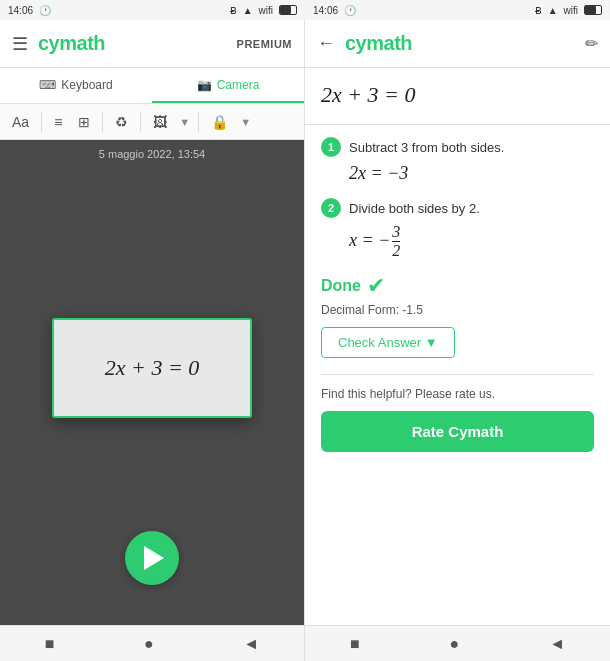 This screenshot has height=661, width=610. I want to click on signal-icon-right: ▲, so click(553, 10).